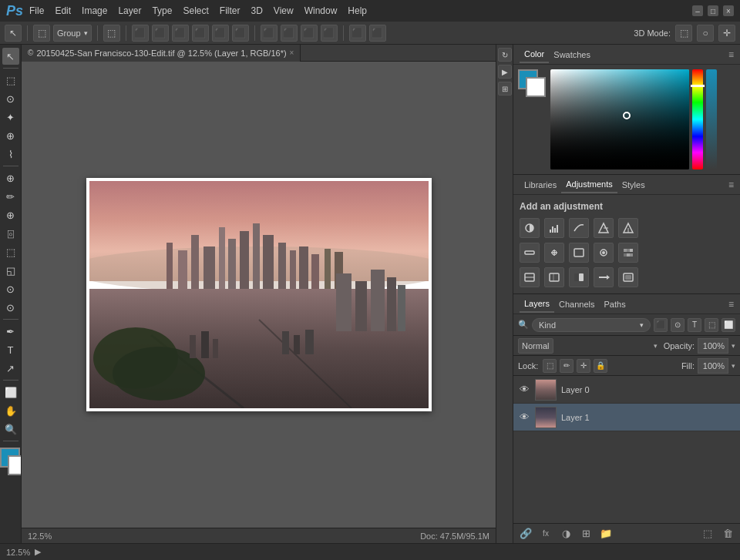 This screenshot has height=560, width=740. What do you see at coordinates (11, 154) in the screenshot?
I see `eyedropper-tool: ⌇` at bounding box center [11, 154].